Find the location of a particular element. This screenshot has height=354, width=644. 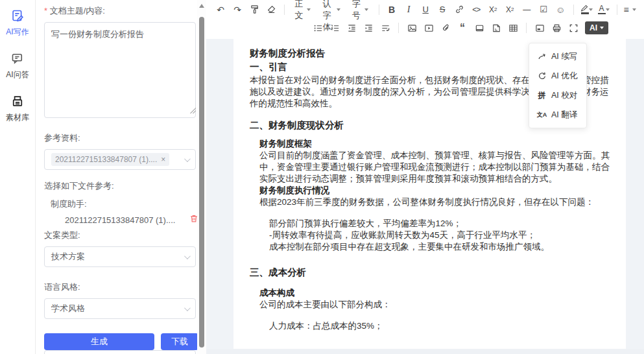

proofread-icon: 拼 is located at coordinates (542, 96).